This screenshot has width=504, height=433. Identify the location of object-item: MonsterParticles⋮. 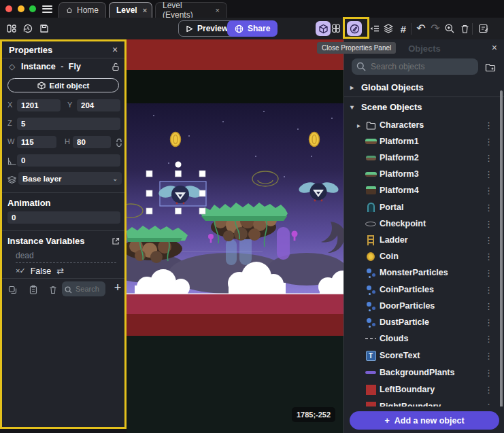
(422, 273).